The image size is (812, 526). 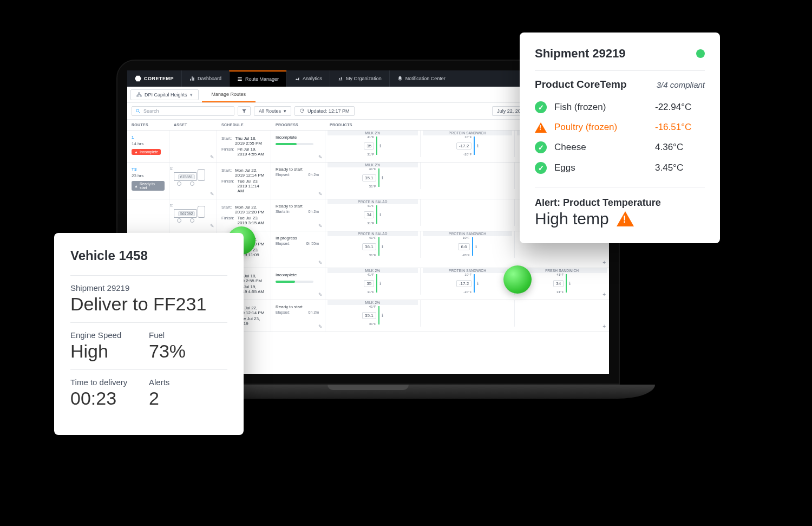 What do you see at coordinates (149, 334) in the screenshot?
I see `vehicle-card: Vehicle 1458 Shipment 29219 Deliver to F…` at bounding box center [149, 334].